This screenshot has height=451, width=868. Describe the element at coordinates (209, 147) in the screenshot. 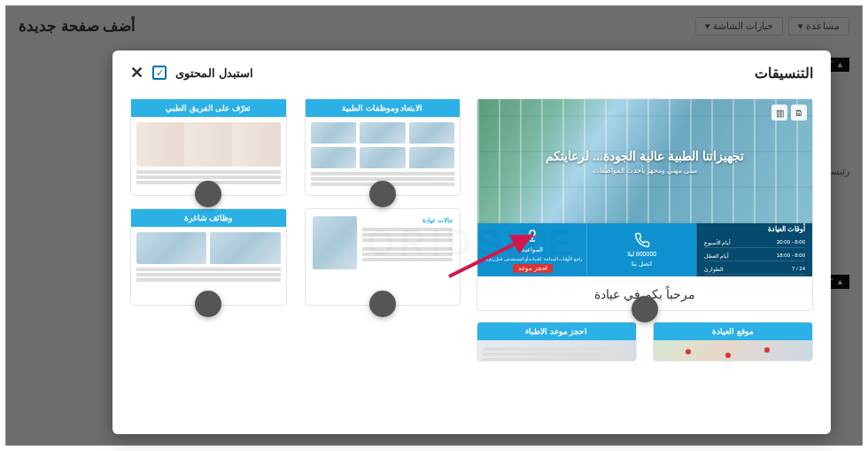

I see `template-team: تعرّف على الفريق الطبي` at that location.